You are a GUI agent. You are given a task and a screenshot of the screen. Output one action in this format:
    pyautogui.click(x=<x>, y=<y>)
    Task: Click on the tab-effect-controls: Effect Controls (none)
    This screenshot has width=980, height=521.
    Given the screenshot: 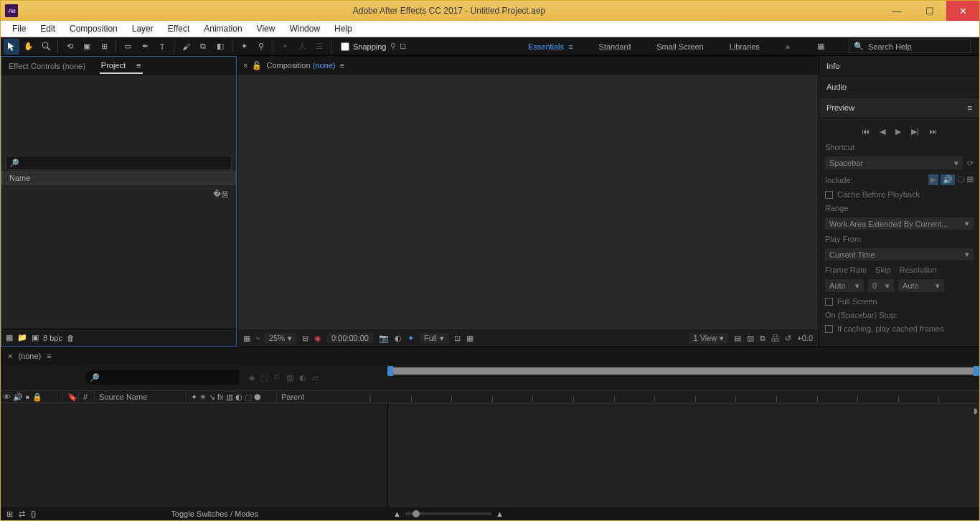 What is the action you would take?
    pyautogui.click(x=47, y=66)
    